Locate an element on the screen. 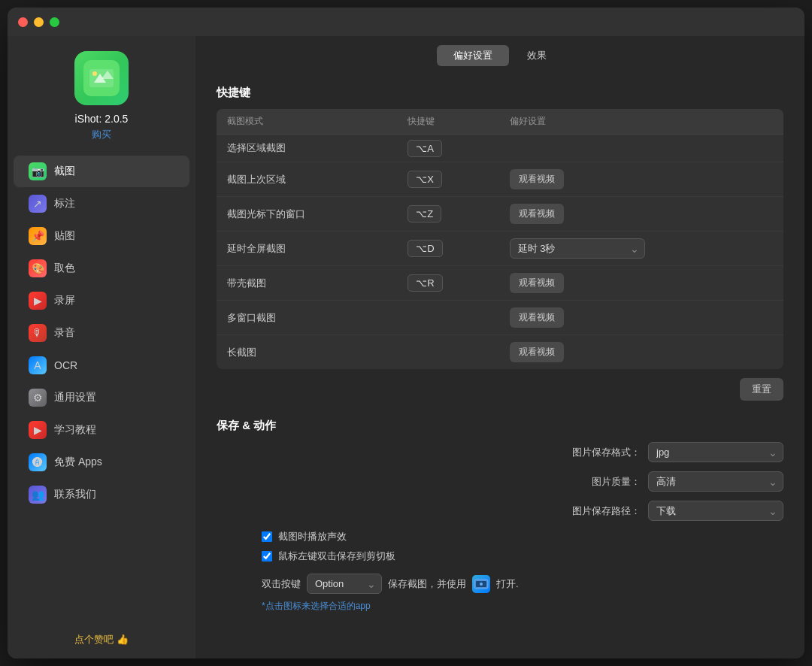 The height and width of the screenshot is (666, 812). reset-row: 重置 is located at coordinates (500, 389).